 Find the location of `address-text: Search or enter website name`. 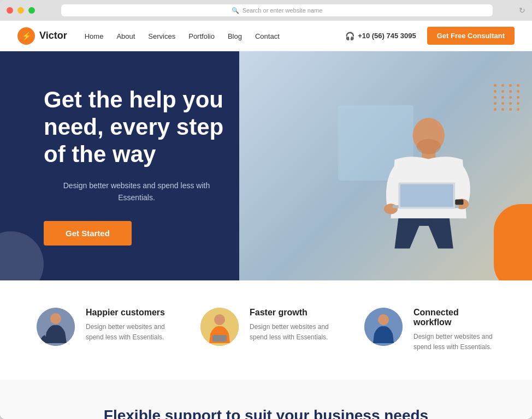

address-text: Search or enter website name is located at coordinates (283, 10).